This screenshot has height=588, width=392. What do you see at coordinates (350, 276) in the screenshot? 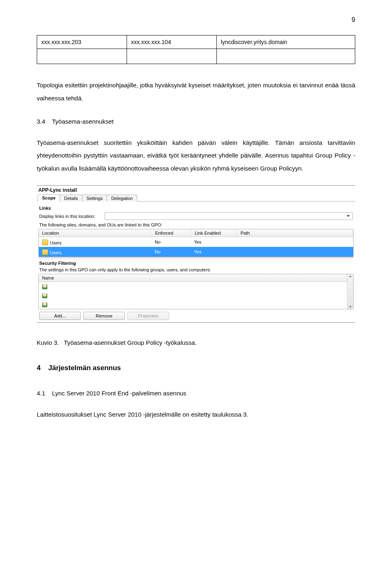
I see `scroll-up-icon` at bounding box center [350, 276].